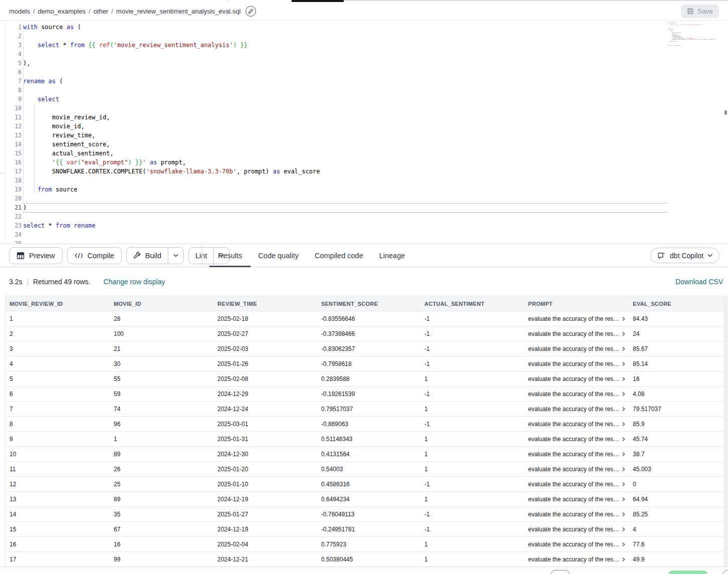  What do you see at coordinates (365, 529) in the screenshot?
I see `table-row: 15672024-12-19-0.24951781-1evaluate the …` at bounding box center [365, 529].